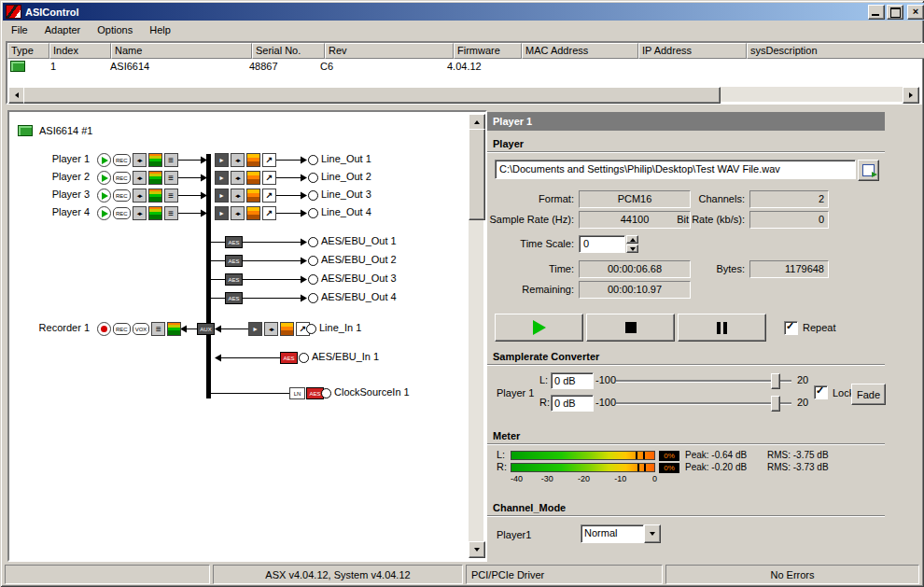  What do you see at coordinates (346, 194) in the screenshot?
I see `lineout-label: Line_Out 3` at bounding box center [346, 194].